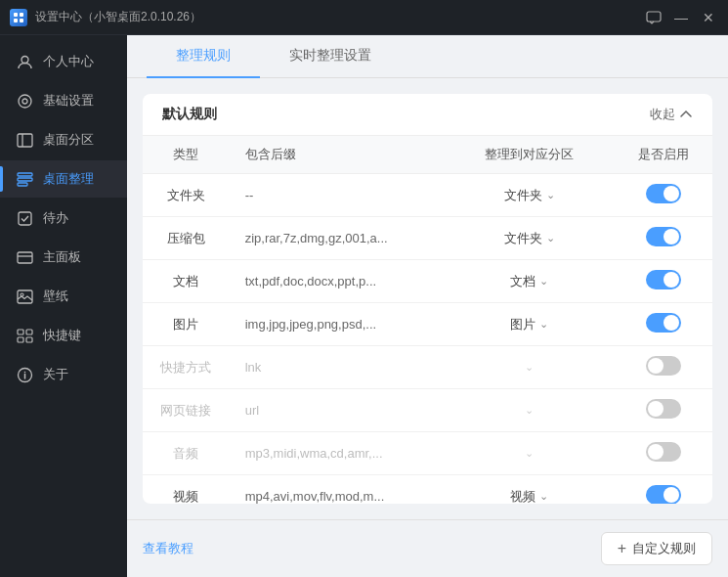 Image resolution: width=728 pixels, height=577 pixels. I want to click on col-type: 类型, so click(186, 155).